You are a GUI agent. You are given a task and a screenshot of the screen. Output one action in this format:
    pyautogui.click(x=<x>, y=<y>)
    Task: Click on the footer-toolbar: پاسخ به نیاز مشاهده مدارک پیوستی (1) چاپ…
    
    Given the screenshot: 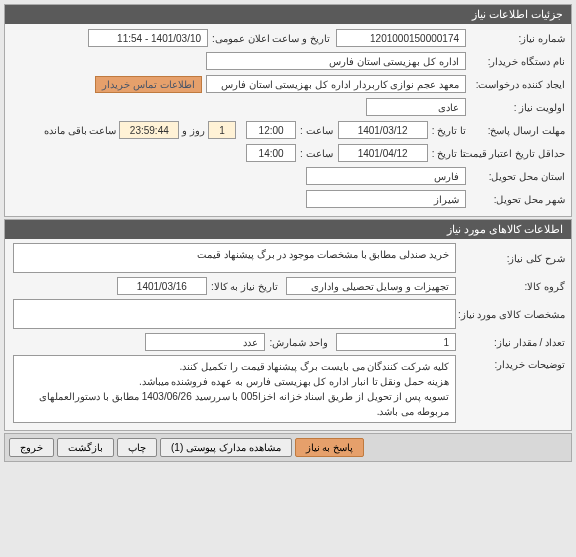 What is the action you would take?
    pyautogui.click(x=288, y=448)
    